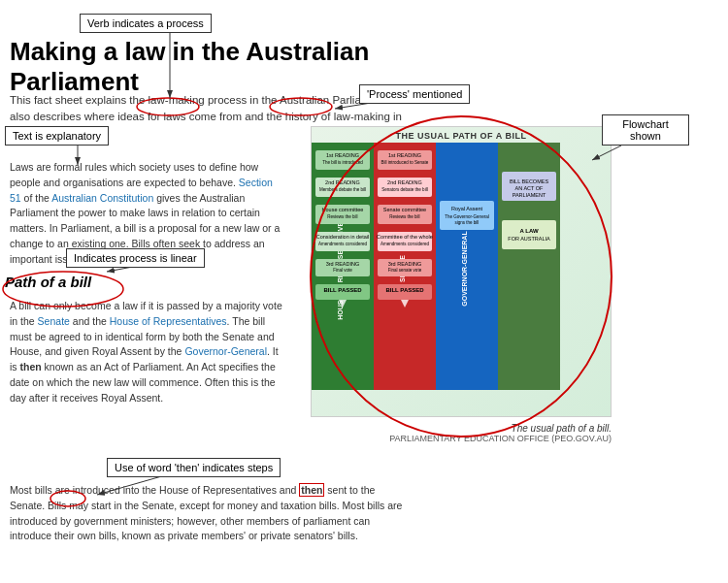 This screenshot has width=728, height=583. What do you see at coordinates (194, 468) in the screenshot?
I see `annotation-use-of-then: Use of word 'then' indicates steps` at bounding box center [194, 468].